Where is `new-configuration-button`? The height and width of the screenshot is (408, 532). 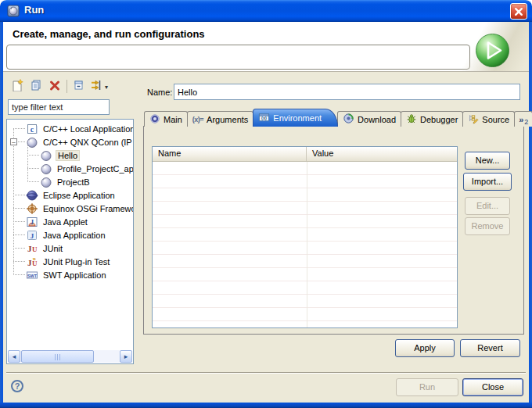
new-configuration-button is located at coordinates (18, 86).